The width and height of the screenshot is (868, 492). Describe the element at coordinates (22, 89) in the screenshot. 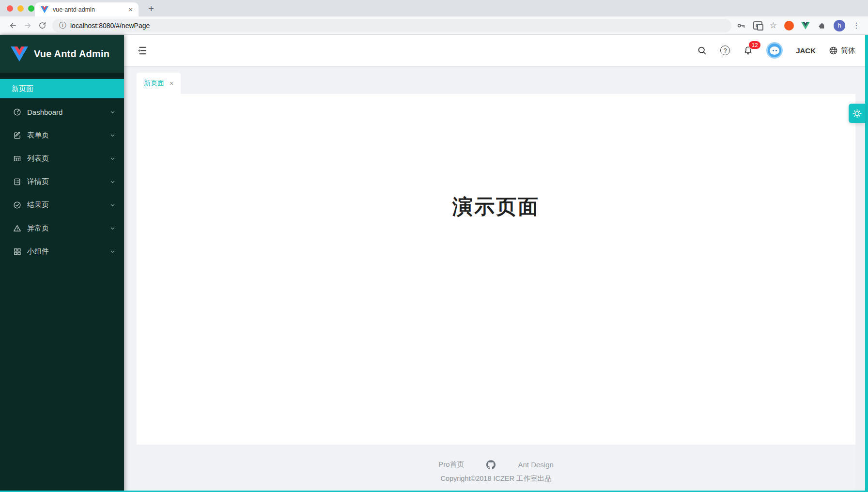

I see `sidebar-item-label: 新页面` at that location.